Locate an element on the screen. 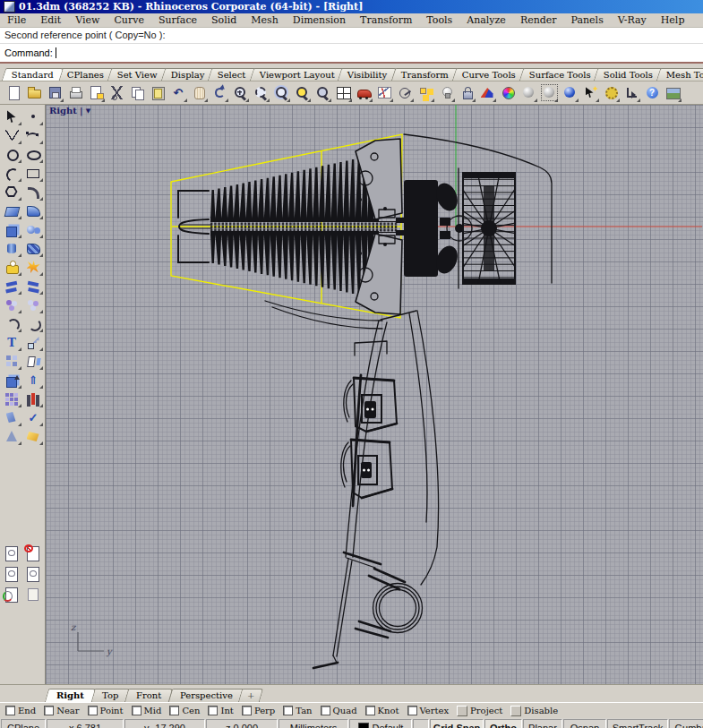  menu-edit: Edit is located at coordinates (50, 20).